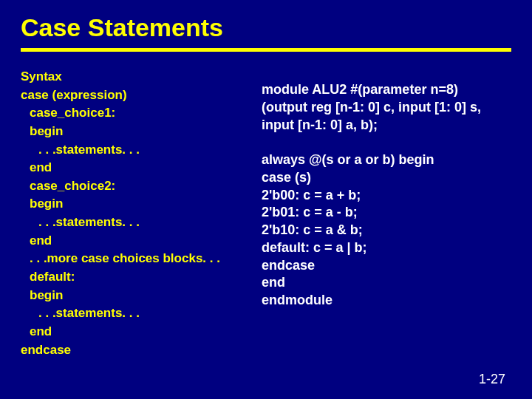 The height and width of the screenshot is (399, 532). What do you see at coordinates (134, 77) in the screenshot?
I see `syntax-heading: Syntax` at bounding box center [134, 77].